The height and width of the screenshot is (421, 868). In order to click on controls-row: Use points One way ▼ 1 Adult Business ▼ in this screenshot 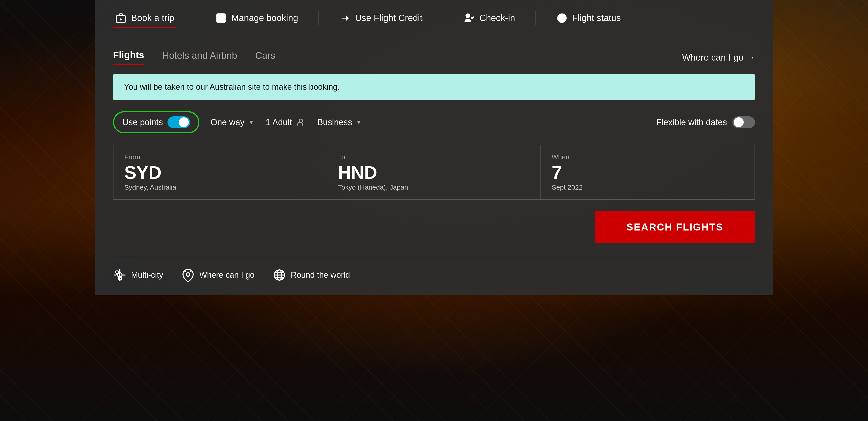, I will do `click(434, 122)`.